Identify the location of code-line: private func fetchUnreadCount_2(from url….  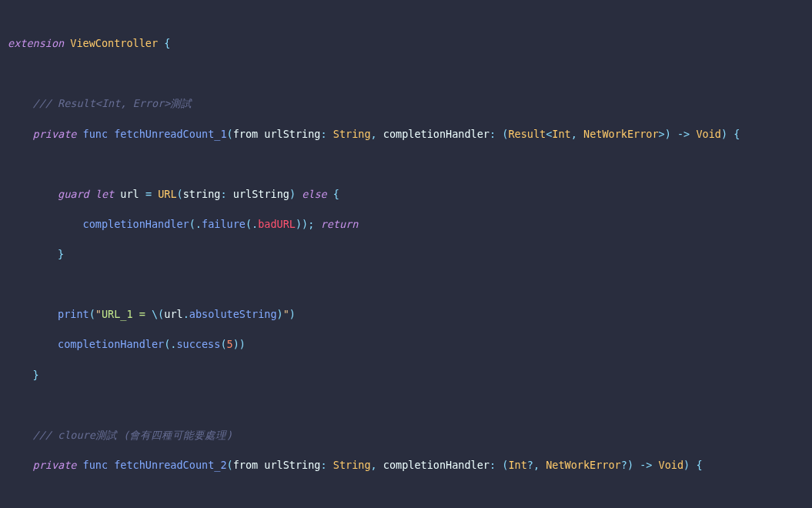
(406, 466).